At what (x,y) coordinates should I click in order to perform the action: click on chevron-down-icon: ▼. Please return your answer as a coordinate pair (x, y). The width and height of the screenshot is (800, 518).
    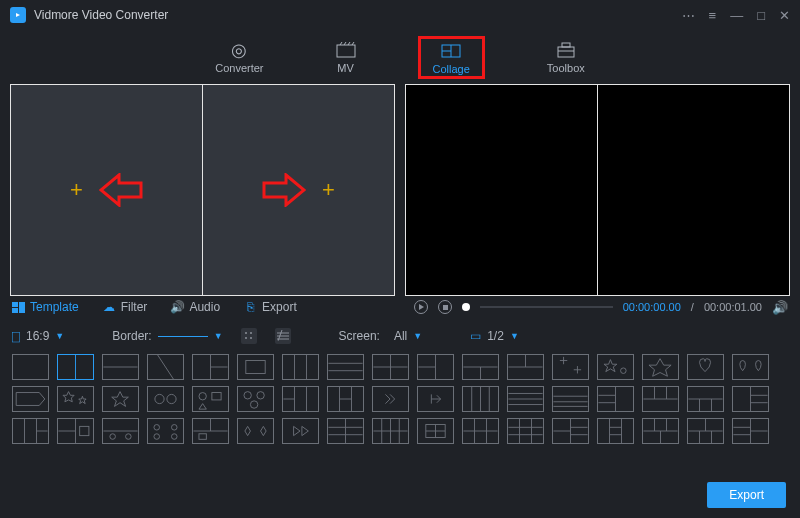
    Looking at the image, I should click on (418, 336).